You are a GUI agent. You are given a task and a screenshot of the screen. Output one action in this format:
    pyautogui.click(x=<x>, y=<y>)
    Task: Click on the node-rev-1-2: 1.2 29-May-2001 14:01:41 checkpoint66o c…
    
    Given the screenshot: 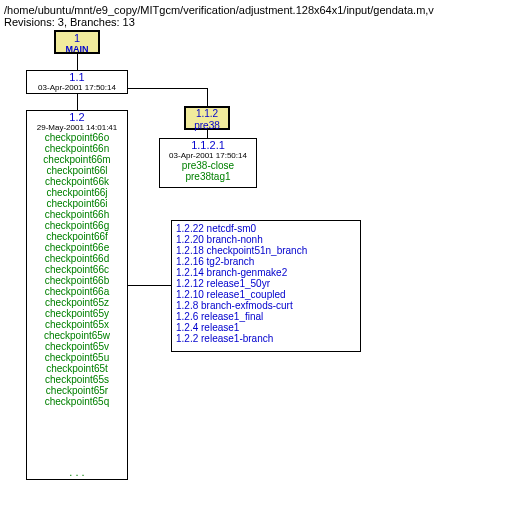 What is the action you would take?
    pyautogui.click(x=77, y=289)
    